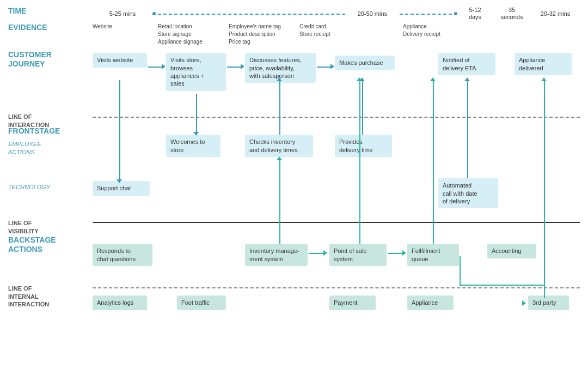  What do you see at coordinates (279, 158) in the screenshot?
I see `arrowhead-inventory-up` at bounding box center [279, 158].